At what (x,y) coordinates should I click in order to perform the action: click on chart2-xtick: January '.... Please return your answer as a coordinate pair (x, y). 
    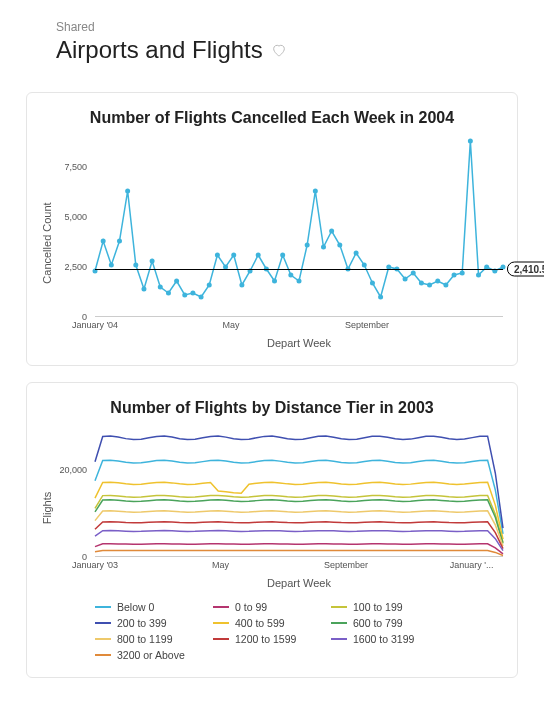
    Looking at the image, I should click on (472, 563).